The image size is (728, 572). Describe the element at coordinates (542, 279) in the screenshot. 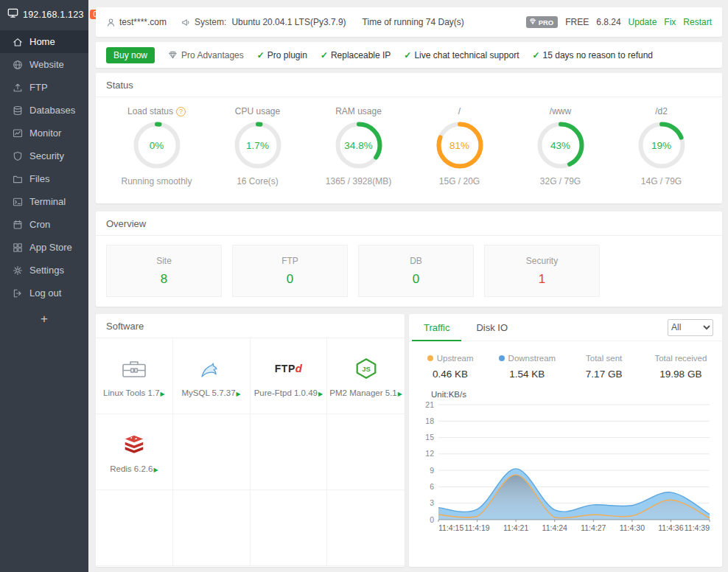

I see `card-value: 1` at that location.